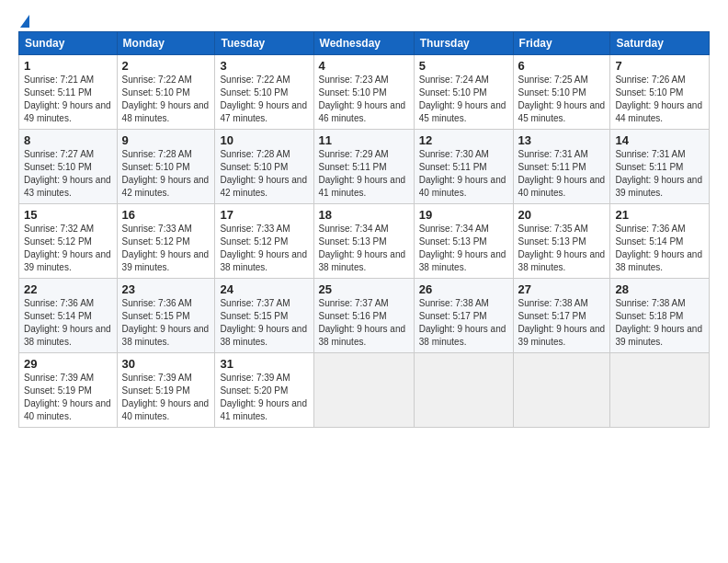 The image size is (728, 563). Describe the element at coordinates (263, 322) in the screenshot. I see `day-info: Sunrise: 7:37 AMSunset: 5:15 PMDaylight:…` at that location.